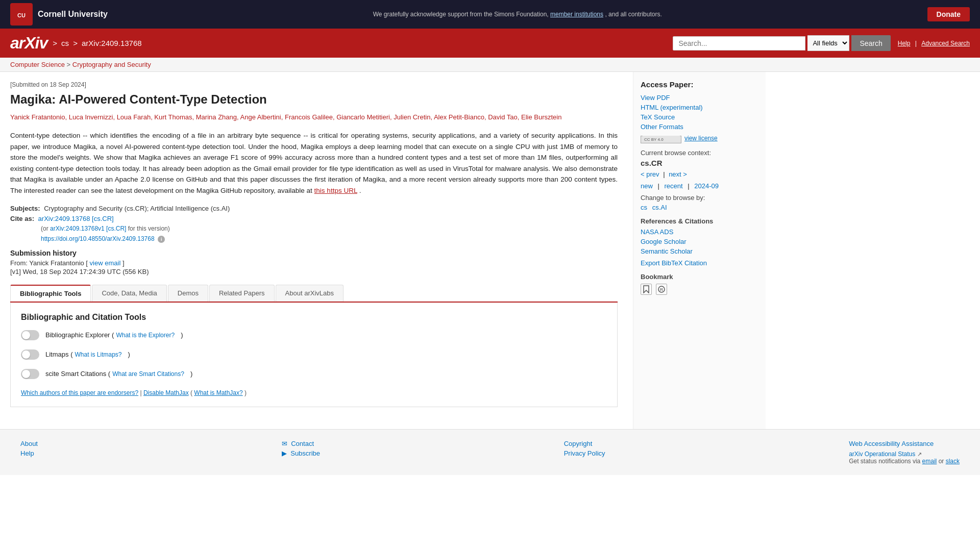  What do you see at coordinates (647, 186) in the screenshot?
I see `nav-new-link: new` at bounding box center [647, 186].